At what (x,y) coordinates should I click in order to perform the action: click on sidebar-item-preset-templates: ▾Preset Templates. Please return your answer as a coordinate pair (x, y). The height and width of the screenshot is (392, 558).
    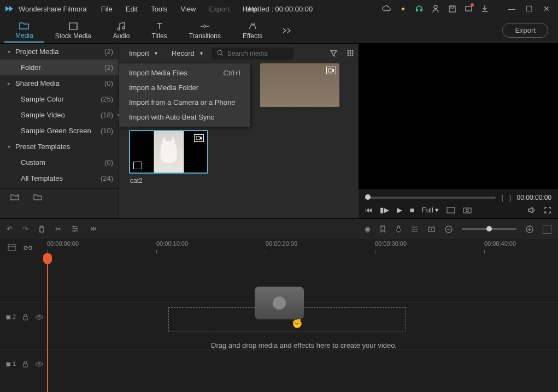
    Looking at the image, I should click on (59, 146).